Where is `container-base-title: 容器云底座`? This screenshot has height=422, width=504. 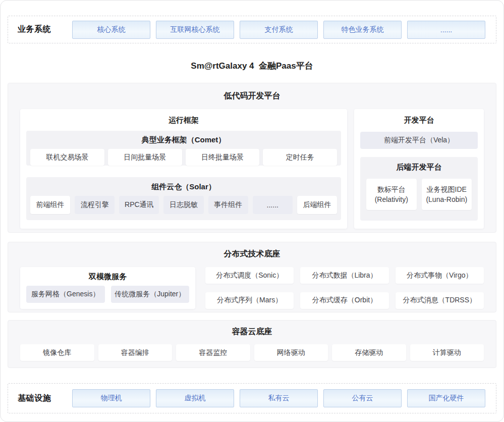 container-base-title: 容器云底座 is located at coordinates (252, 329).